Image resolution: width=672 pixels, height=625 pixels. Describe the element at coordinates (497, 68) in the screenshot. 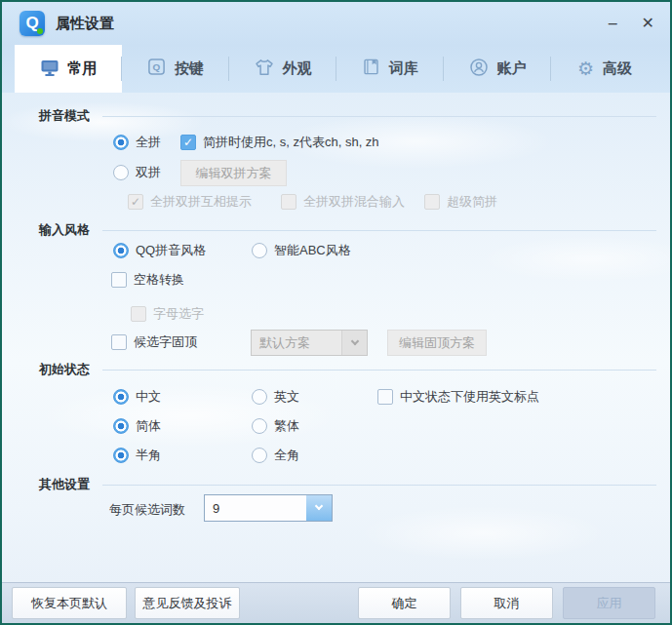

I see `tab-account: 账户` at that location.